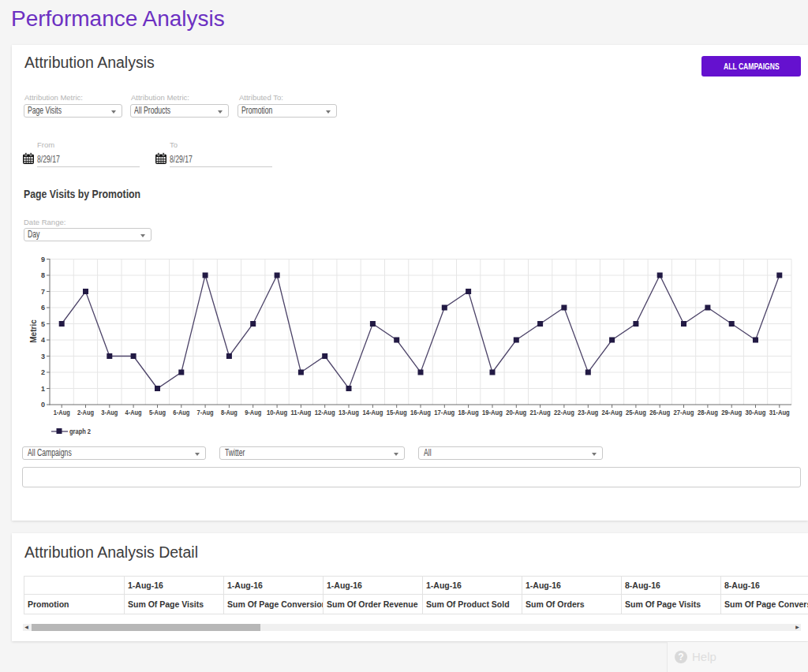  Describe the element at coordinates (444, 413) in the screenshot. I see `svg-text: 17-Aug` at that location.